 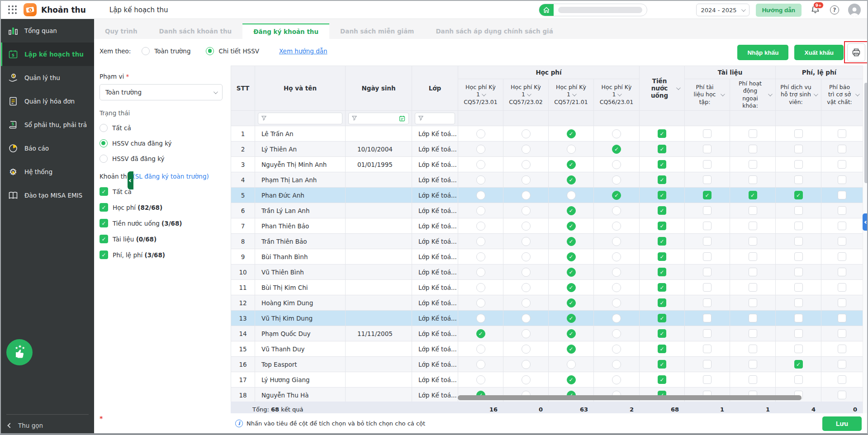 What do you see at coordinates (243, 89) in the screenshot?
I see `col-header-stt: STT` at bounding box center [243, 89].